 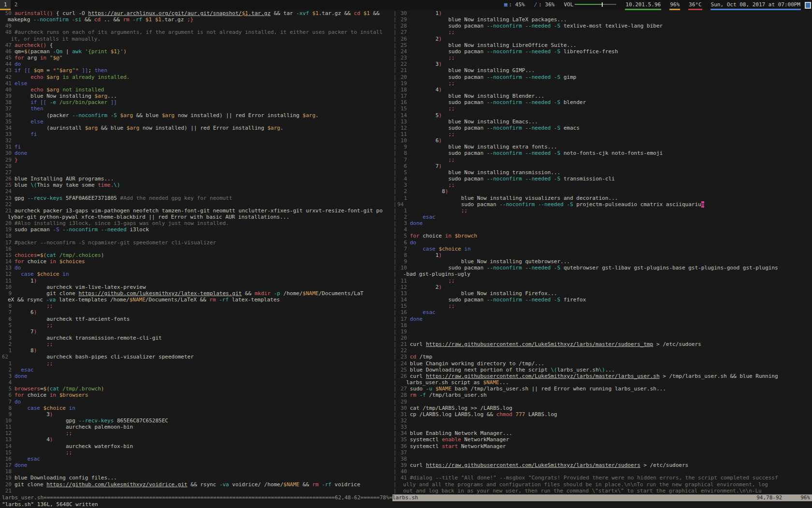 I want to click on code-row: 20#Also installing i3lock, since i3-gaps…, so click(x=197, y=224).